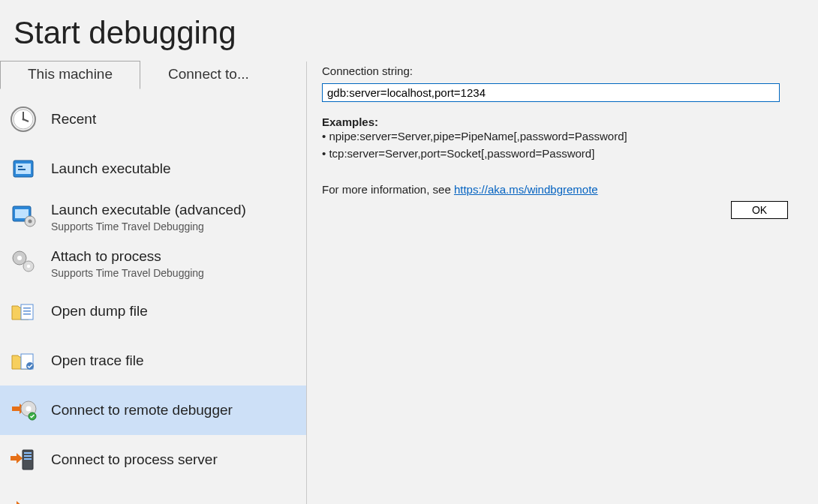 The width and height of the screenshot is (818, 504). Describe the element at coordinates (153, 119) in the screenshot. I see `sidebar-item-recent: Recent` at that location.